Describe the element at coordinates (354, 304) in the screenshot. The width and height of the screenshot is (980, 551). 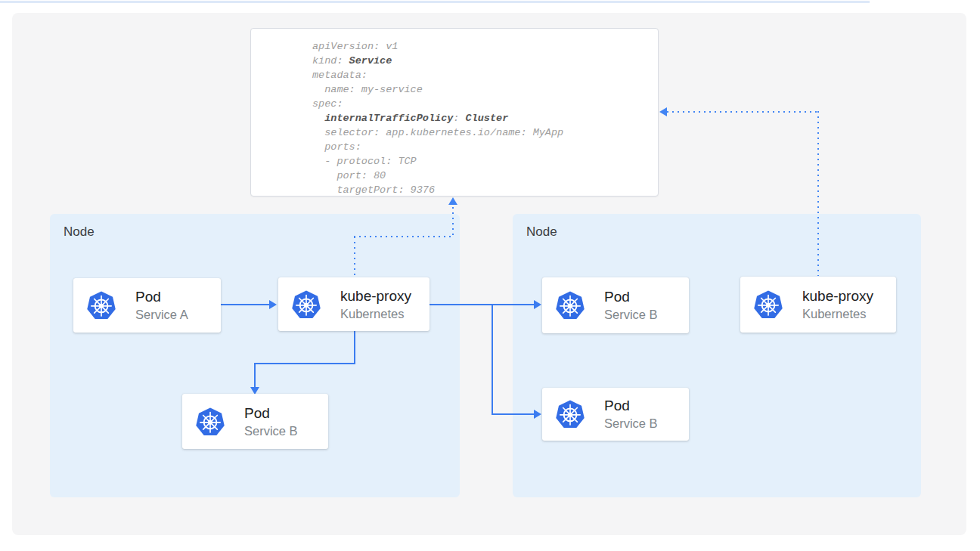
I see `kube-proxy-left-card: kube-proxy Kubernetes` at that location.